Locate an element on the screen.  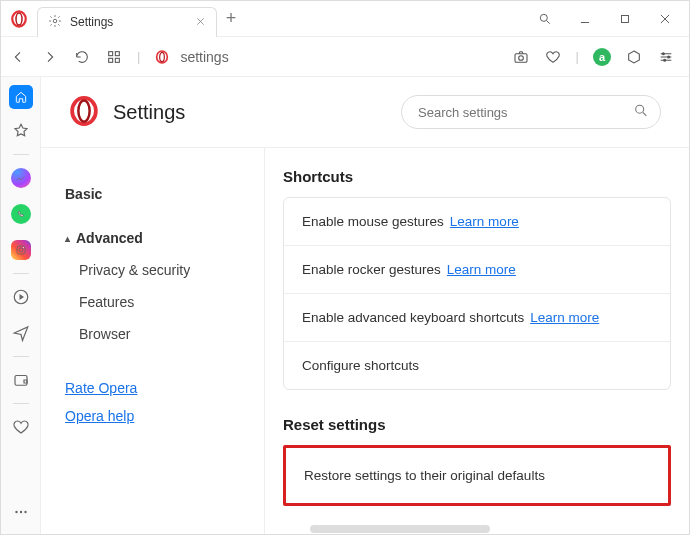
maximize-button is located at coordinates (625, 19).